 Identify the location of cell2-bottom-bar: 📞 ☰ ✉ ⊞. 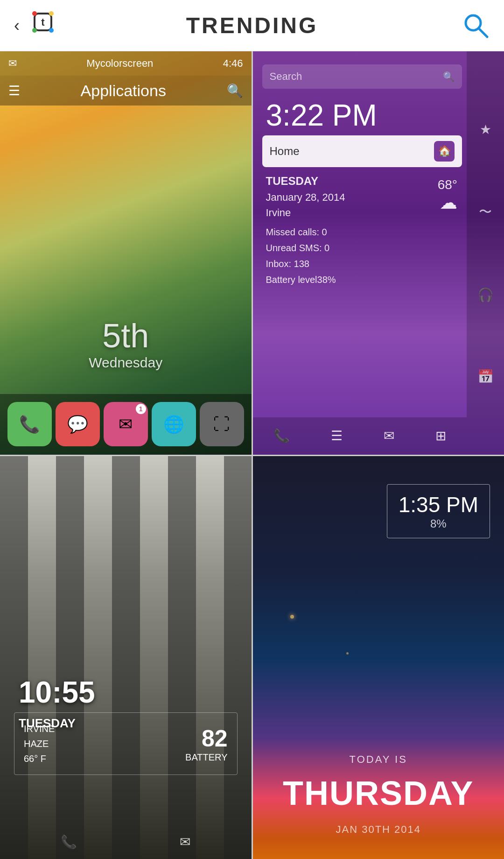
(360, 436).